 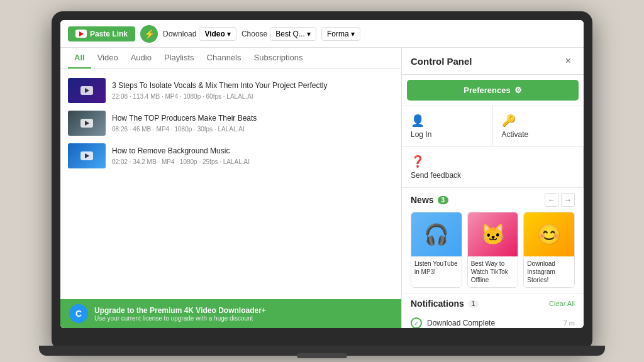 I want to click on upgrade-banner: C Upgrade to the Premium 4K Video Downlo…, so click(x=231, y=314).